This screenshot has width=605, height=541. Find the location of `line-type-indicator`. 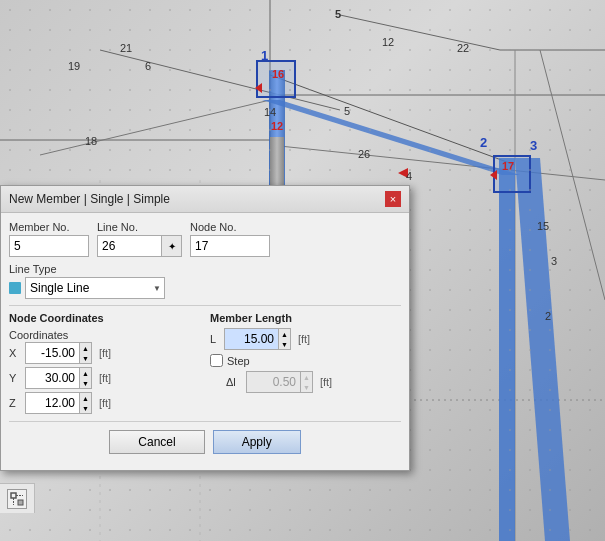

line-type-indicator is located at coordinates (15, 288).